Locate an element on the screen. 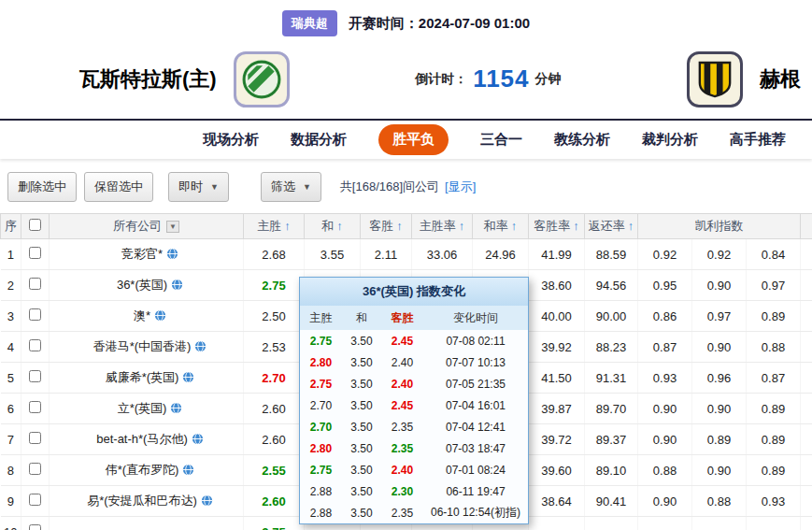 The height and width of the screenshot is (530, 812). home-odds-cell: 2.50 is located at coordinates (275, 316).